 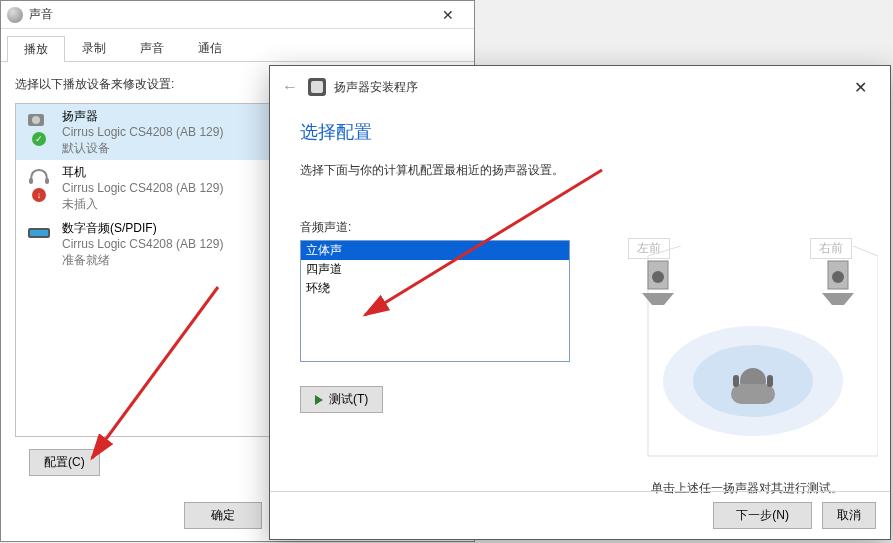 I want to click on left-speaker-icon, so click(x=658, y=283).